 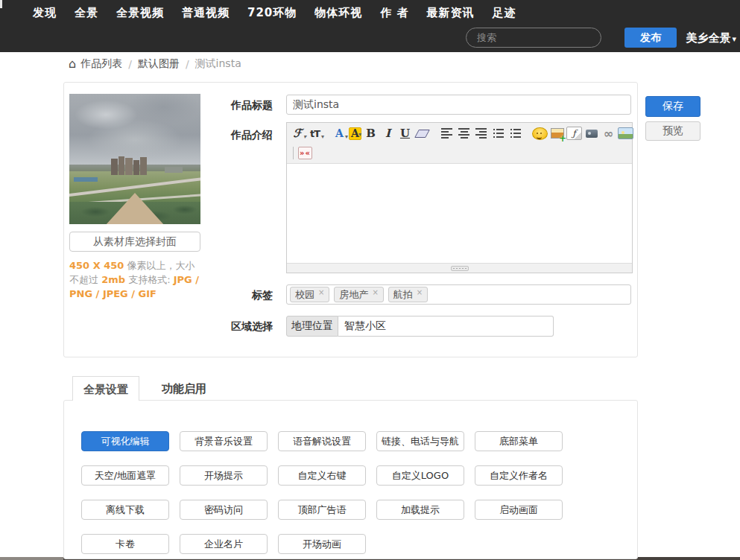 I want to click on thumbnail-buildings, so click(x=129, y=165).